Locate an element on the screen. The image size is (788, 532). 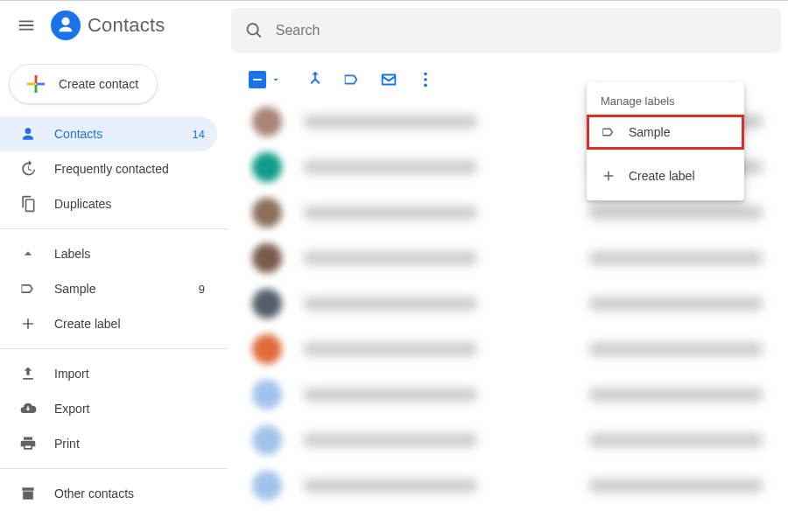
sidebar-item-export: Export is located at coordinates (109, 409).